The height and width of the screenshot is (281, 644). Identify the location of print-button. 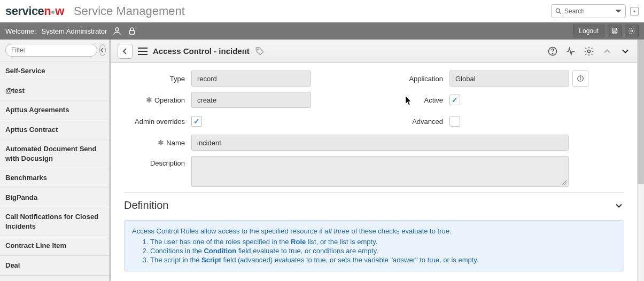
(615, 31).